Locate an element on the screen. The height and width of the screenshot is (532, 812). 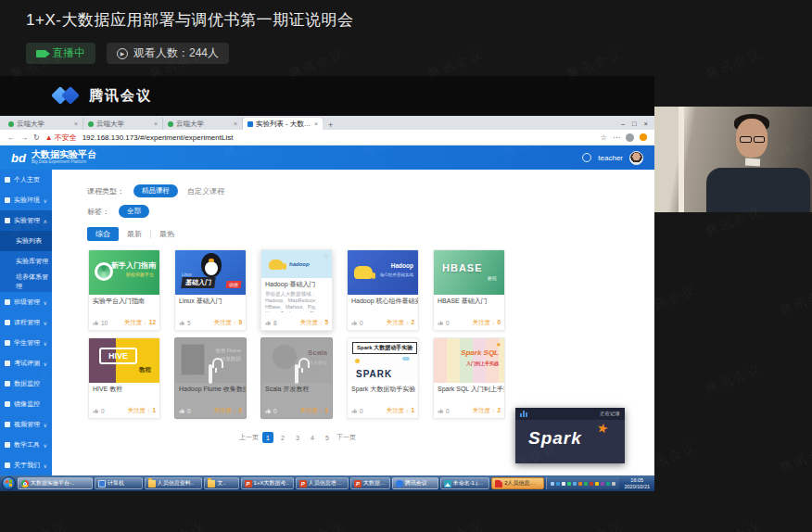
course-card: 新手入门指南 轻松实验平台 实验平台入门指南 10 关注度：12 is located at coordinates (124, 290).